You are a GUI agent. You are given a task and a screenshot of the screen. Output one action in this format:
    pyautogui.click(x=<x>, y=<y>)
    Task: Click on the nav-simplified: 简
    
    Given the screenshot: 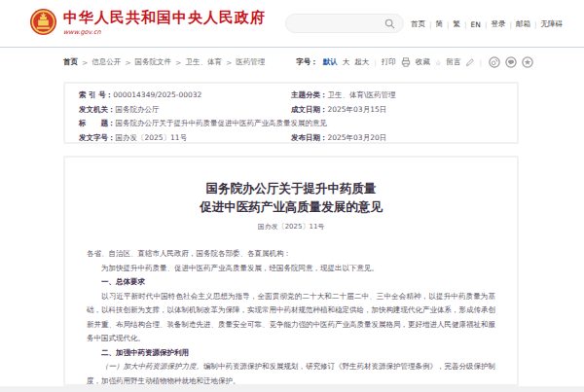 What is the action you would take?
    pyautogui.click(x=439, y=24)
    